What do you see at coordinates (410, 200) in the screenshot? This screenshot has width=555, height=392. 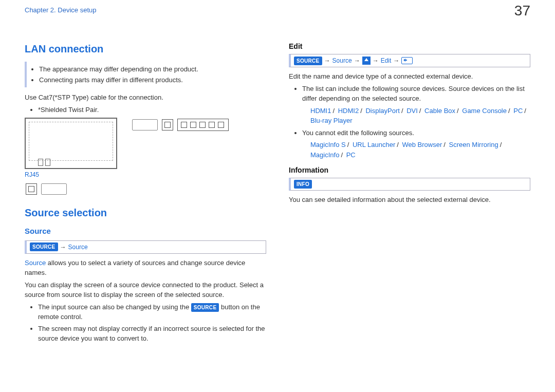 I see `info-text: You can see detailed information about t…` at bounding box center [410, 200].